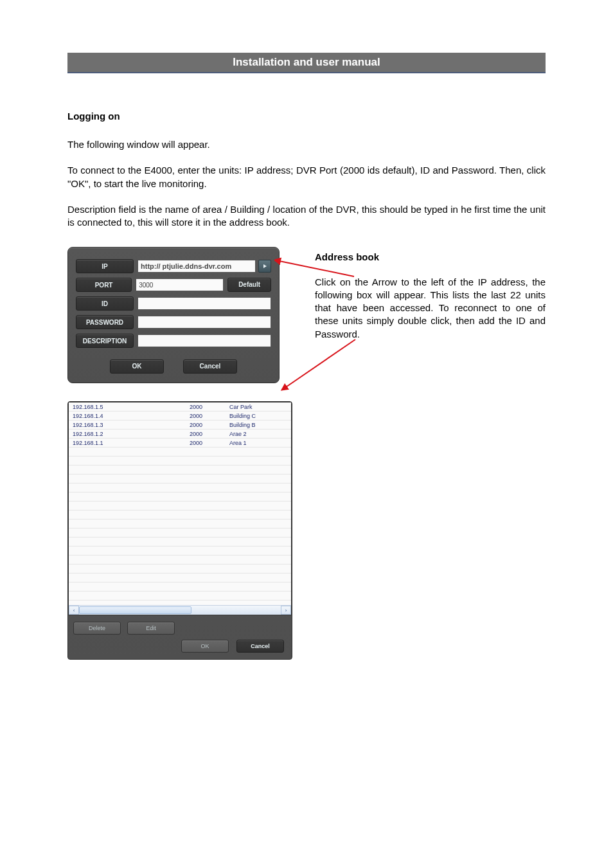 This screenshot has height=868, width=613. Describe the element at coordinates (97, 628) in the screenshot. I see `address-delete-button: Delete` at that location.